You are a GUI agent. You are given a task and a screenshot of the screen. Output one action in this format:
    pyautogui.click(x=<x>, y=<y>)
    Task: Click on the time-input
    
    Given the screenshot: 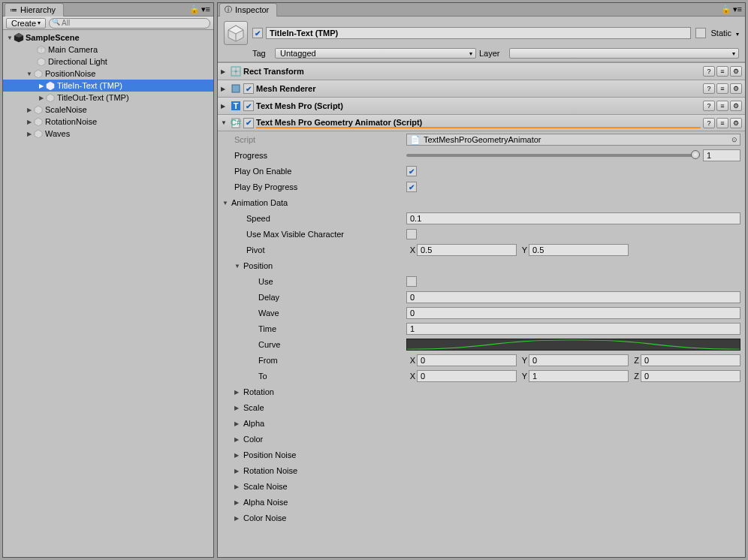 What is the action you would take?
    pyautogui.click(x=574, y=329)
    